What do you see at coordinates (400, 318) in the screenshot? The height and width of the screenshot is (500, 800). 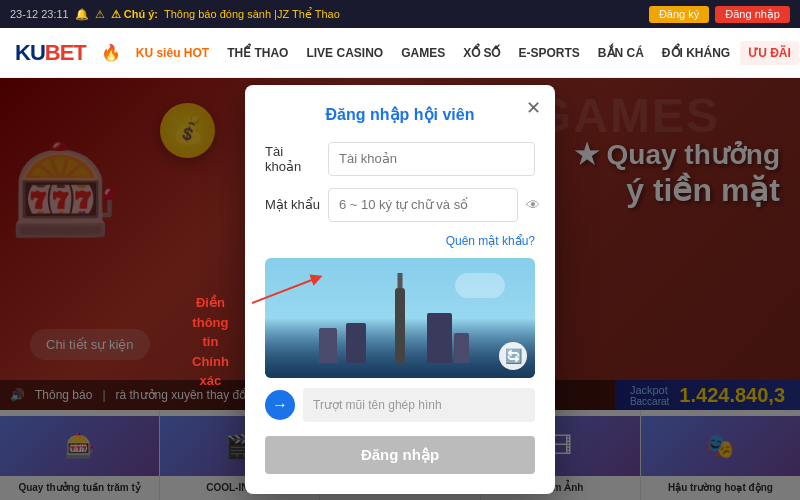 I see `captcha-area: 🔄` at bounding box center [400, 318].